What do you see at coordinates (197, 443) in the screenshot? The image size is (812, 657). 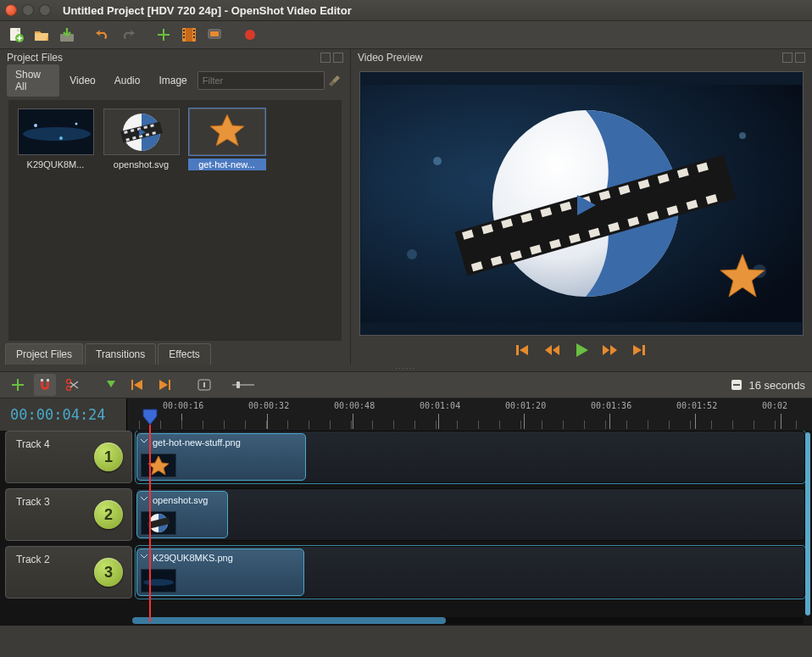 I see `clip-label: get-hot-new-stuff.png` at bounding box center [197, 443].